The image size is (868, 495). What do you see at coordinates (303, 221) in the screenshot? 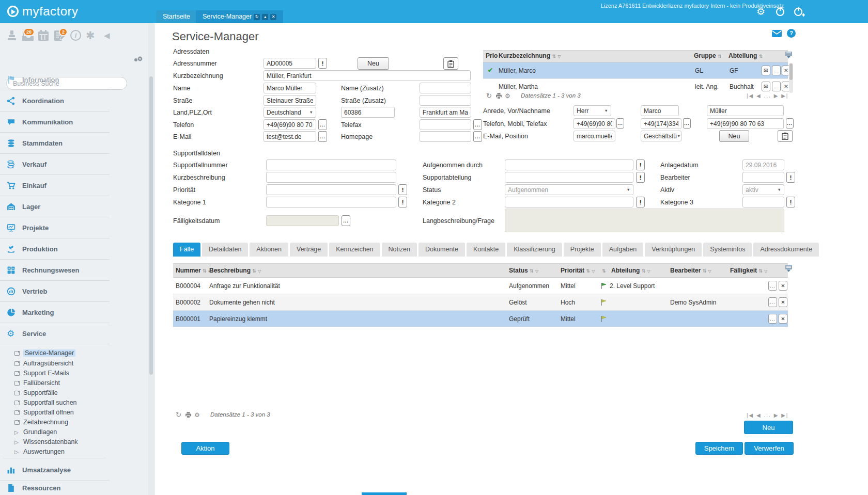
I see `faelligkeitsdatum-field` at bounding box center [303, 221].